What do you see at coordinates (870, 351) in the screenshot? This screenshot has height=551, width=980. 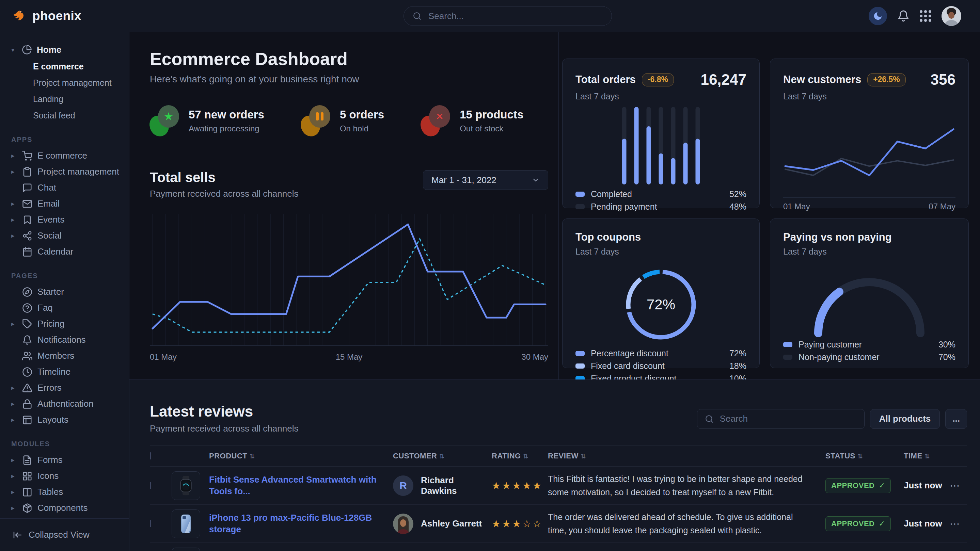 I see `paying-legend: Paying customer30%Non-paying customer70%` at bounding box center [870, 351].